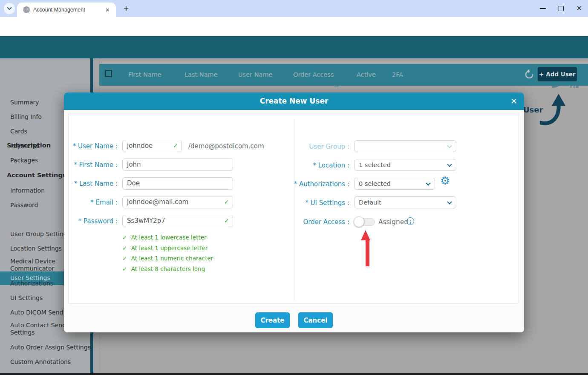 The width and height of the screenshot is (588, 375). Describe the element at coordinates (309, 184) in the screenshot. I see `authorizations-label: * Authorizations :` at that location.